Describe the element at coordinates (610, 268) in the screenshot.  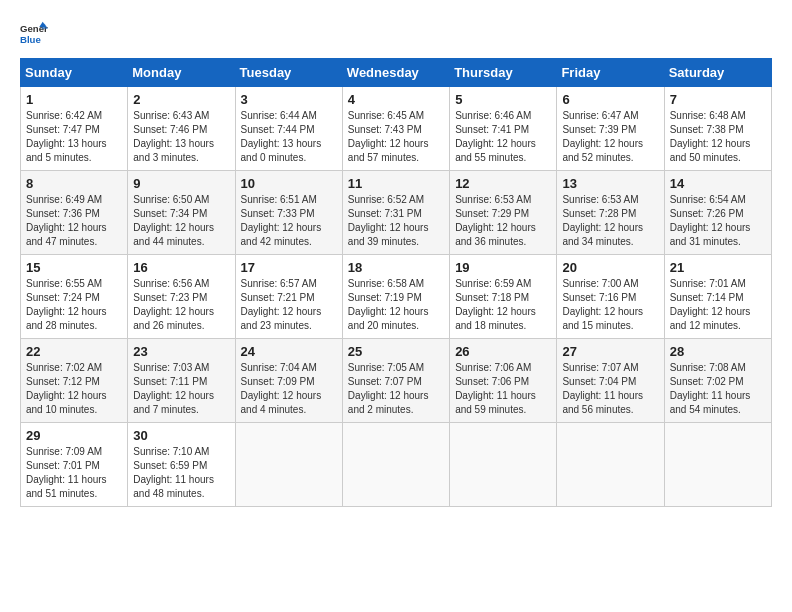
I see `day-number: 20` at that location.